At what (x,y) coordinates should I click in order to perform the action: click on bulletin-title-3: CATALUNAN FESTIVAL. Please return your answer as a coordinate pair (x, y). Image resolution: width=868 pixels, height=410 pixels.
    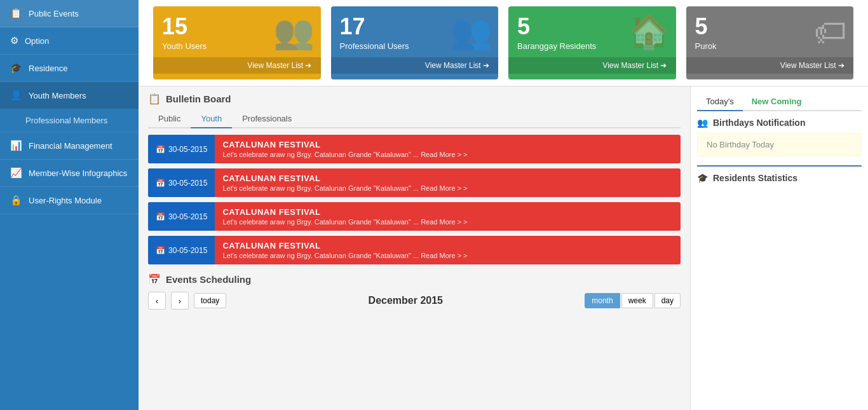
    Looking at the image, I should click on (447, 245).